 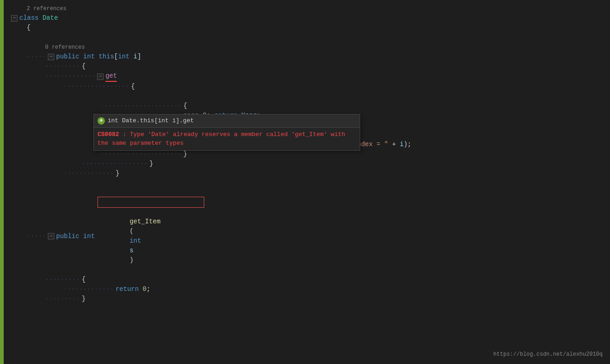 What do you see at coordinates (307, 164) in the screenshot?
I see `get-close-brace: ················· }` at bounding box center [307, 164].